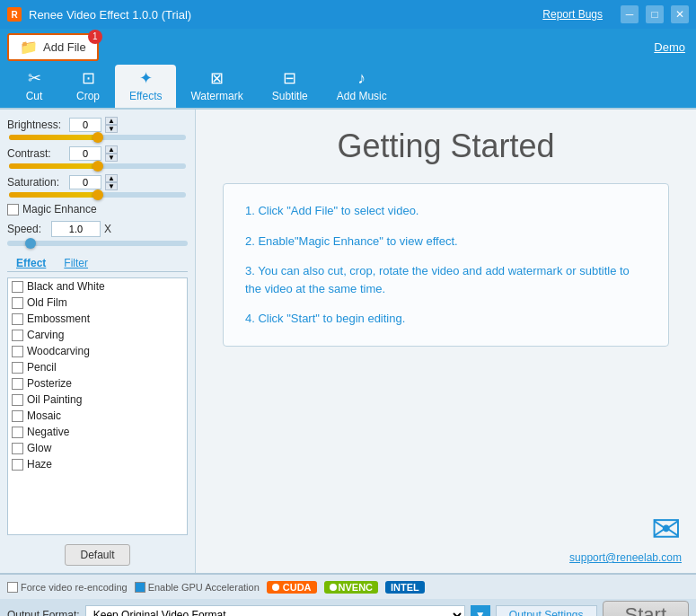 Image resolution: width=696 pixels, height=616 pixels. I want to click on contrast-group: Contrast: ▲ ▼, so click(97, 157).